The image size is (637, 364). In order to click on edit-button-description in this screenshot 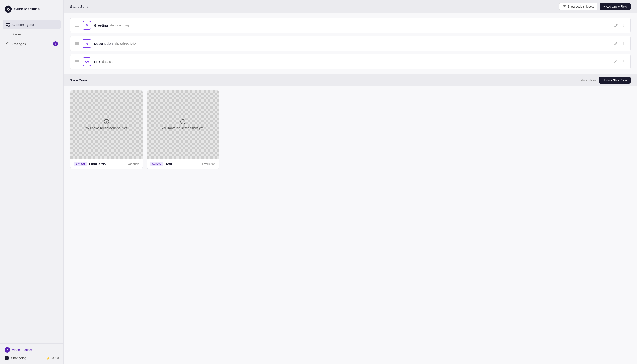, I will do `click(616, 44)`.